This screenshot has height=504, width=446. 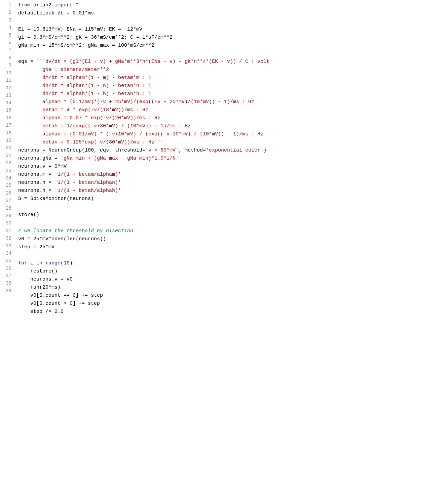 I want to click on code-line: gl = 0.3*mS/cm**2; gK = 36*mS/cm**2; C =…, so click(x=230, y=38).